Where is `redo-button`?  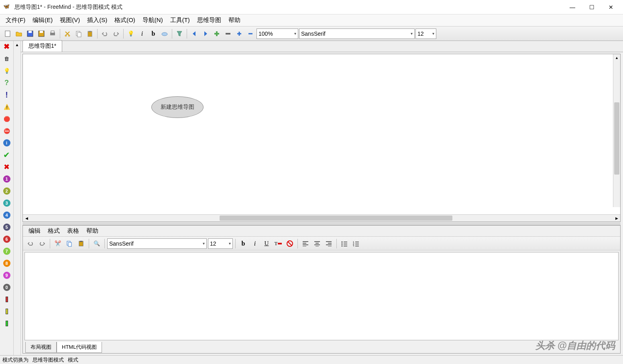 redo-button is located at coordinates (116, 34).